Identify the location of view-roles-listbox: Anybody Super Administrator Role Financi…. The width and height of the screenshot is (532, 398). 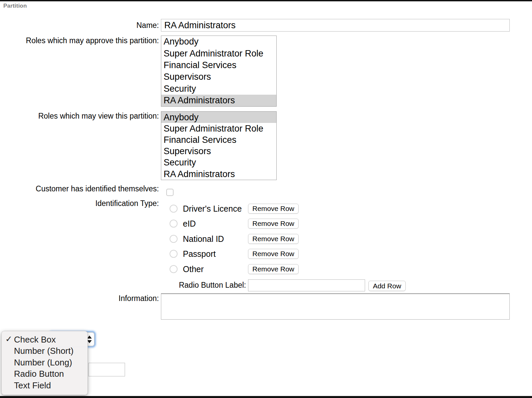
(219, 146).